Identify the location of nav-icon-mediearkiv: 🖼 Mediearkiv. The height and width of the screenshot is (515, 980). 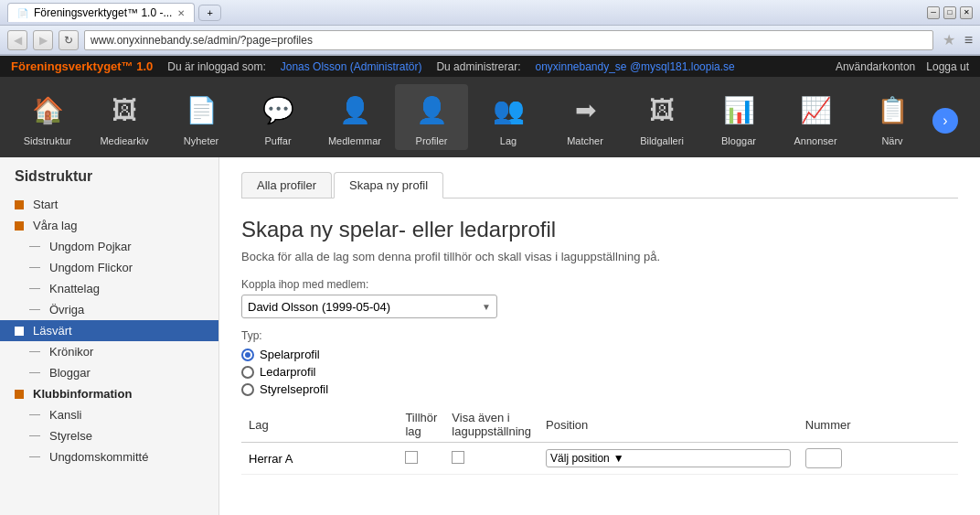
(124, 117).